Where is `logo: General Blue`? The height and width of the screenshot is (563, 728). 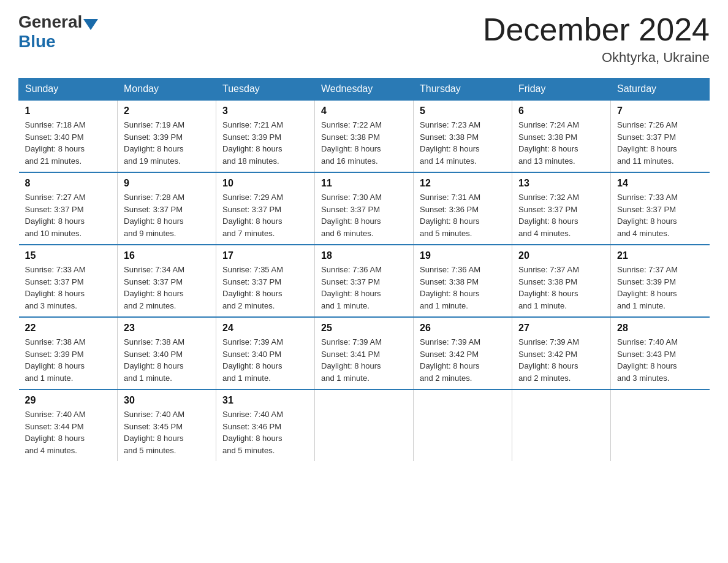 logo: General Blue is located at coordinates (59, 32).